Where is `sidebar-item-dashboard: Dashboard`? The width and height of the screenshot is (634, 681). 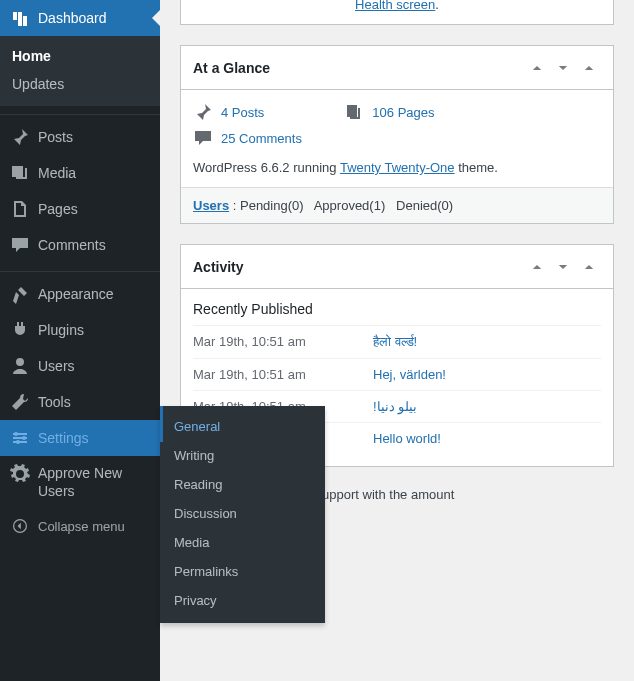
sidebar-item-dashboard: Dashboard is located at coordinates (80, 18).